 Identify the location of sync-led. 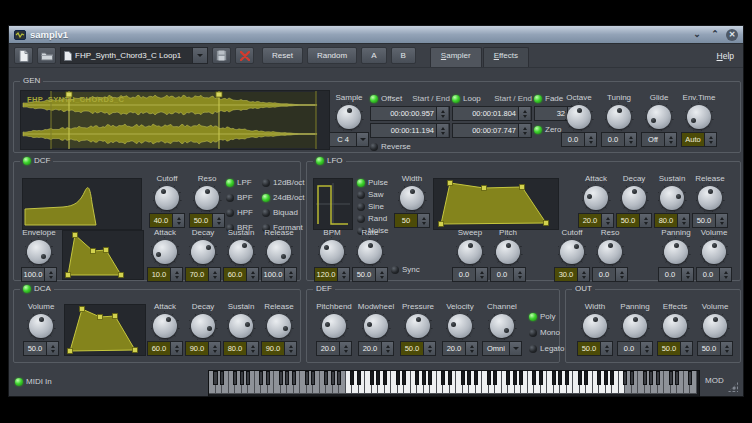
(395, 270).